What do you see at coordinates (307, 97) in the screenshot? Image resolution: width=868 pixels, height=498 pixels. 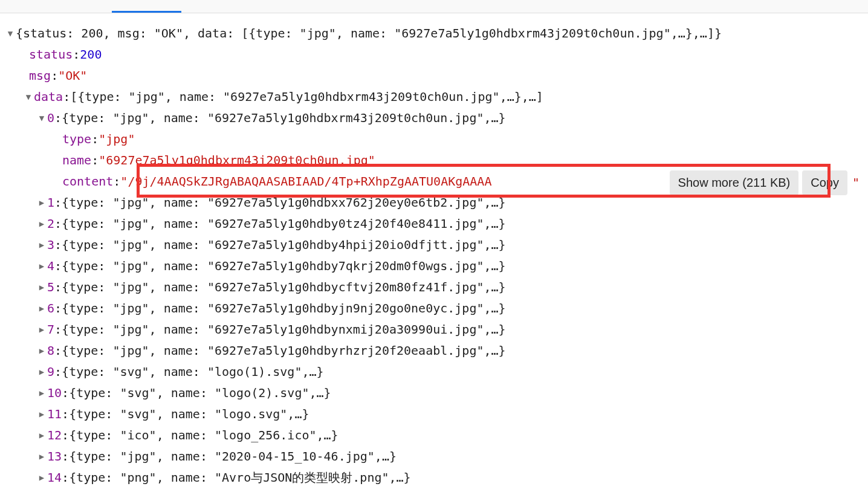 I see `prop-value: [{type: "jpg", name: "6927e7a5ly1g0hdbxr…` at bounding box center [307, 97].